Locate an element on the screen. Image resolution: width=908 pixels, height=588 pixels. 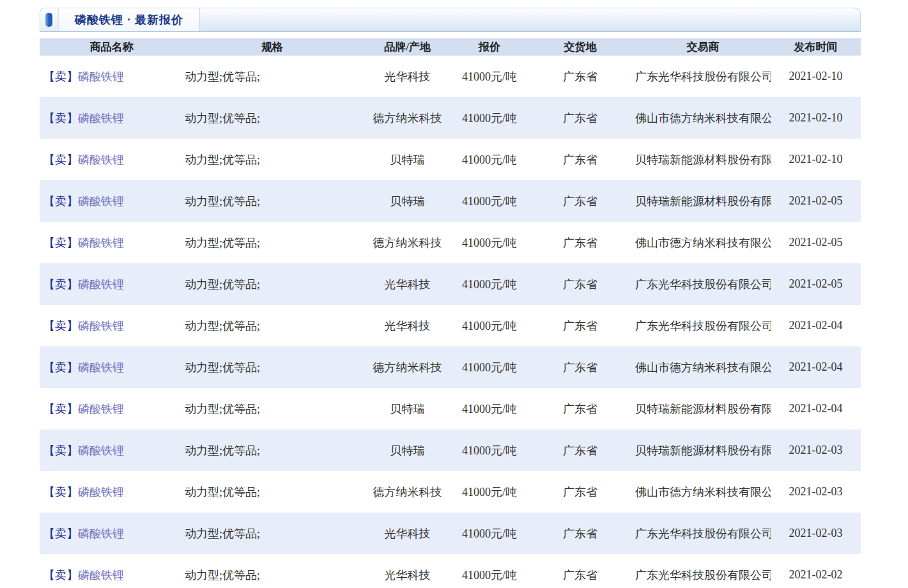
section-title: 磷酸铁锂 · 最新报价 is located at coordinates (129, 20).